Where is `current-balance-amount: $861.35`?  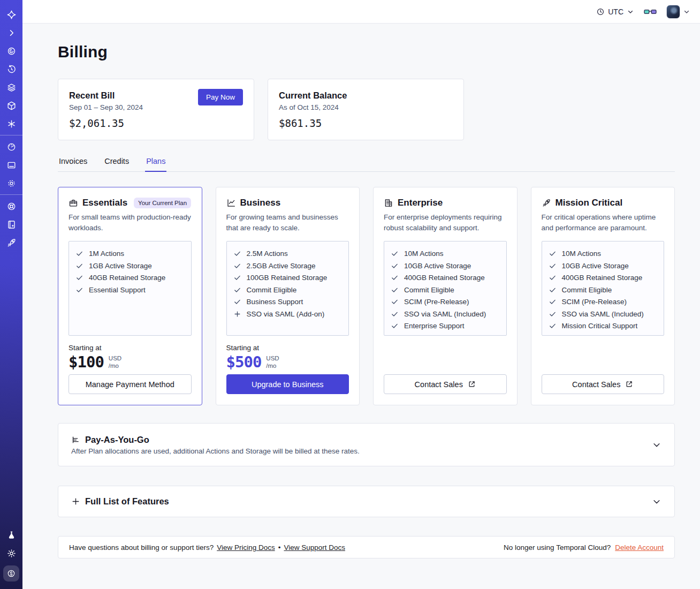 current-balance-amount: $861.35 is located at coordinates (366, 123).